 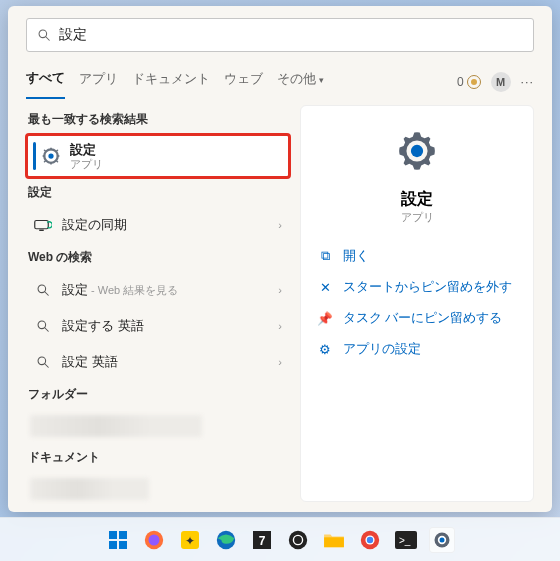 I want to click on section-best-match: 最も一致する検索結果, so click(x=158, y=120).